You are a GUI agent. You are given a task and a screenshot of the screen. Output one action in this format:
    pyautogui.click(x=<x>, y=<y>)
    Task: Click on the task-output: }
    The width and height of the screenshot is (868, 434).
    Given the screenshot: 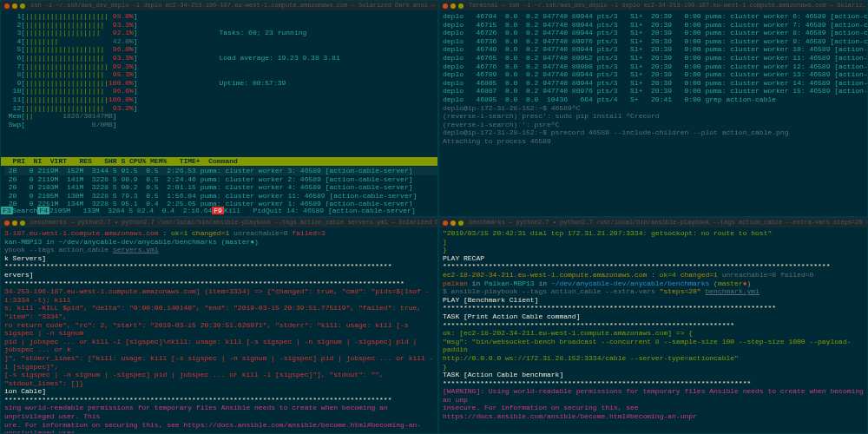 What is the action you would take?
    pyautogui.click(x=653, y=367)
    